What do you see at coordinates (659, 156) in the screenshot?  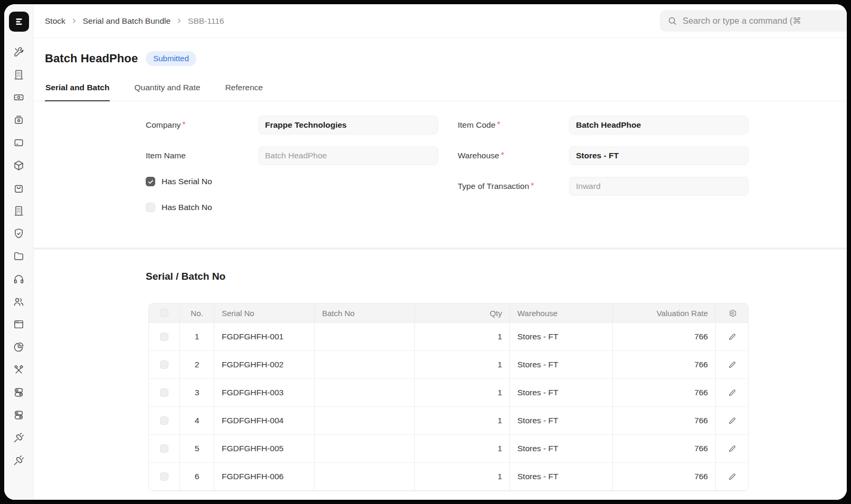 I see `warehouse-field` at bounding box center [659, 156].